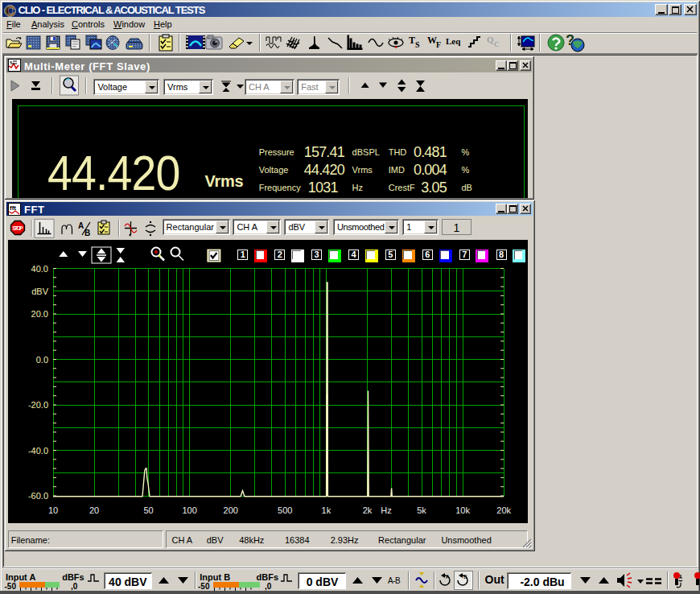 Image resolution: width=700 pixels, height=594 pixels. I want to click on svg-text: Leq, so click(454, 41).